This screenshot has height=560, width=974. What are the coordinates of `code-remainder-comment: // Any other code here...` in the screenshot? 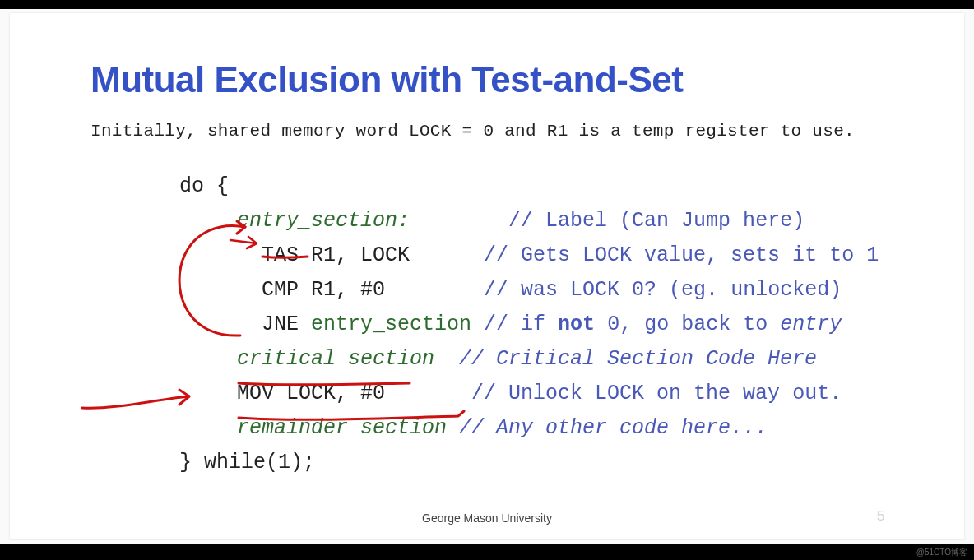 It's located at (607, 428).